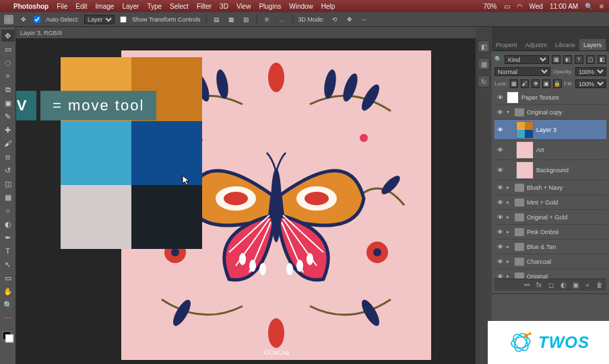  I want to click on new-layer-icon: ＋, so click(587, 285).